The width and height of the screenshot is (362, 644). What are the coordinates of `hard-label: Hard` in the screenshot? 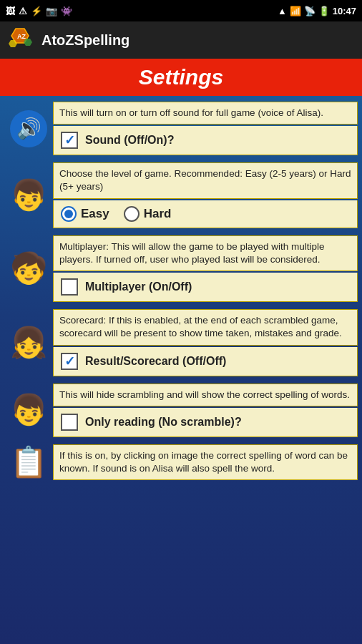 It's located at (157, 214).